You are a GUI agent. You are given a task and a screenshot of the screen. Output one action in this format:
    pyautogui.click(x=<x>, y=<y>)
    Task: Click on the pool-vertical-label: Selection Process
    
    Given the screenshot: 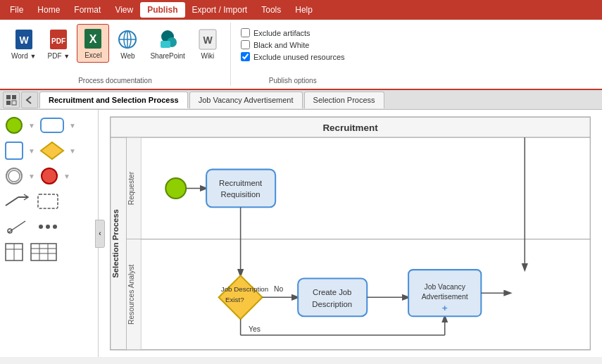 What is the action you would take?
    pyautogui.click(x=115, y=244)
    